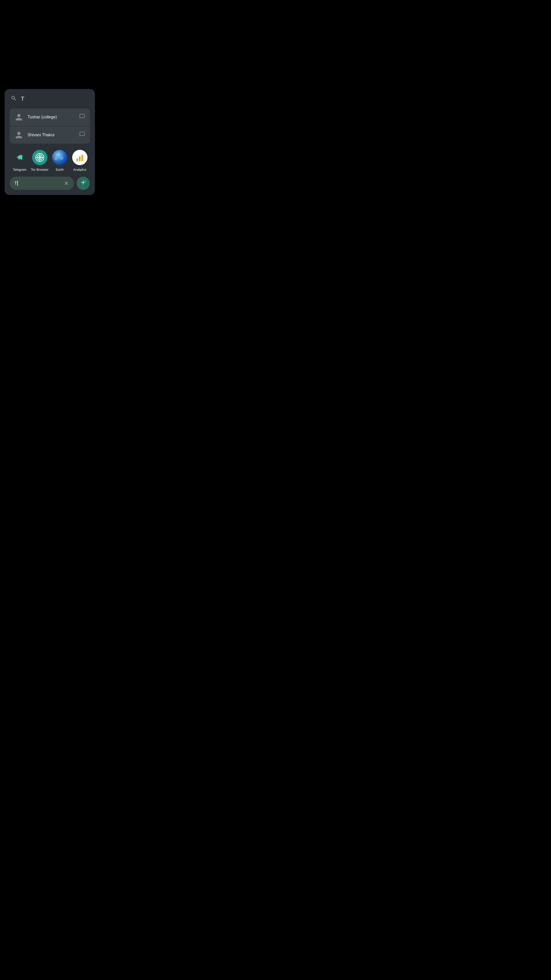  I want to click on analytics-icon, so click(80, 158).